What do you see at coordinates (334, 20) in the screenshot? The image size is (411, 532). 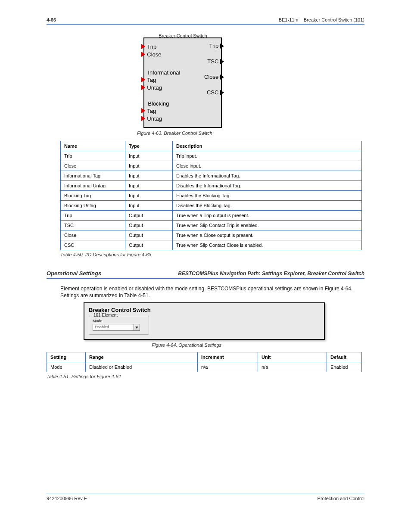 I see `header-subject: Breaker Control Switch (101)` at bounding box center [334, 20].